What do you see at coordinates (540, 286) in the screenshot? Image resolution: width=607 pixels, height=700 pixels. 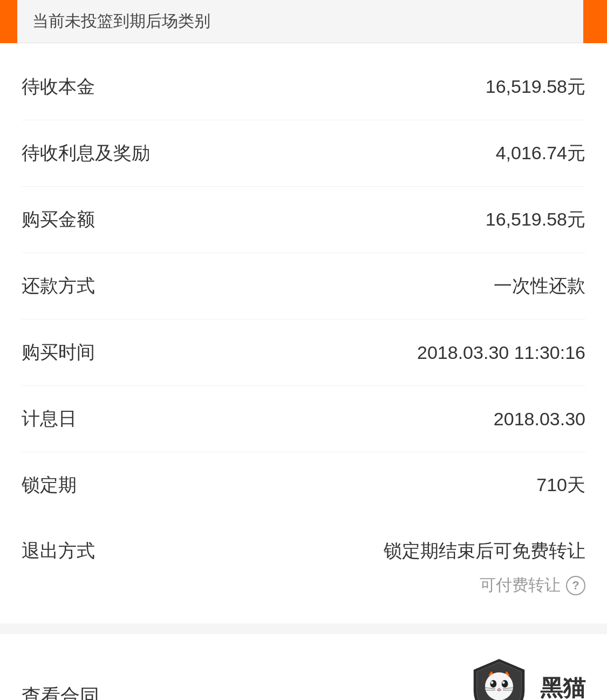 I see `info-value: 一次性还款` at bounding box center [540, 286].